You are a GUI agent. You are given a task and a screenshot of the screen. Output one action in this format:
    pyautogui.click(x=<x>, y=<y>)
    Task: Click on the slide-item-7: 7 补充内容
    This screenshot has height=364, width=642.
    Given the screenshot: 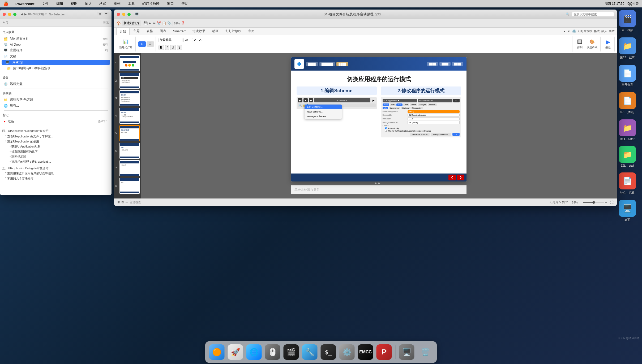 What is the action you would take?
    pyautogui.click(x=127, y=168)
    